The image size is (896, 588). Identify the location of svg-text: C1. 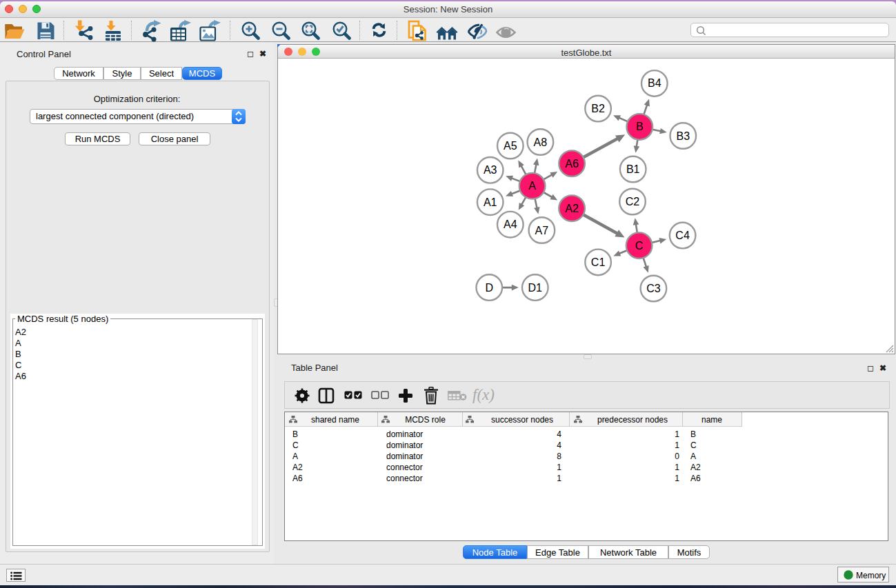
(599, 262).